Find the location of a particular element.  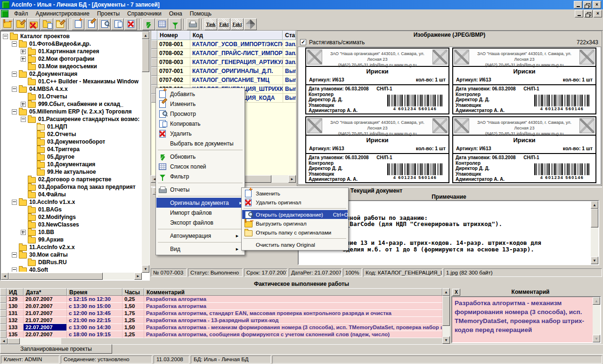

tree-item: 02.Отчеты is located at coordinates (71, 134).